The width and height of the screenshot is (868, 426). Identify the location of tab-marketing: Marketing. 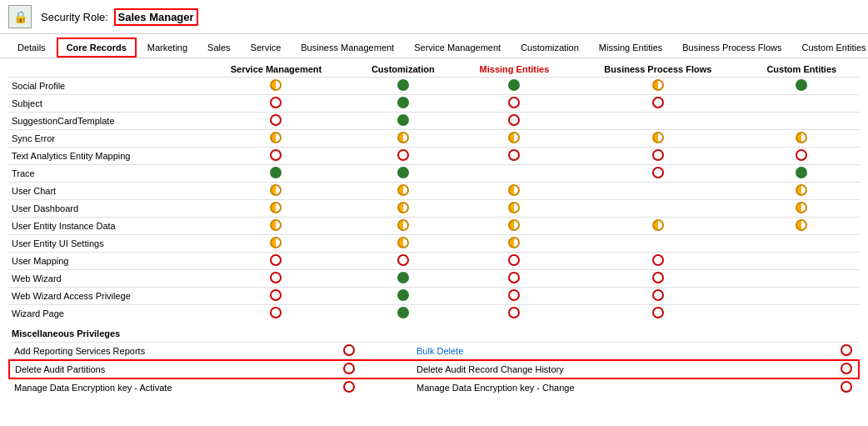
(167, 48).